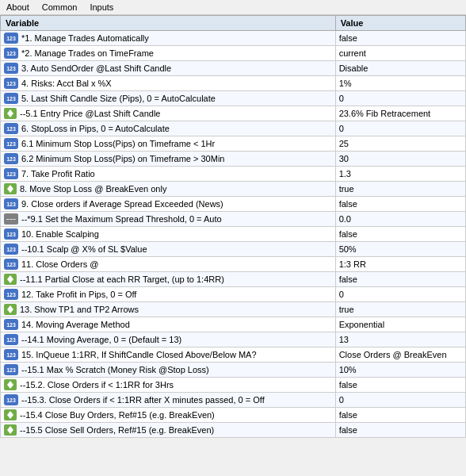 This screenshot has height=476, width=466. What do you see at coordinates (11, 219) in the screenshot?
I see `dash-icon: ~~~` at bounding box center [11, 219].